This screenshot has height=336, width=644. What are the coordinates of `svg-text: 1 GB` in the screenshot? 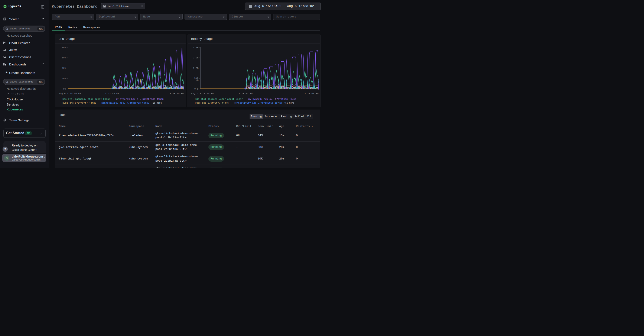 It's located at (196, 68).